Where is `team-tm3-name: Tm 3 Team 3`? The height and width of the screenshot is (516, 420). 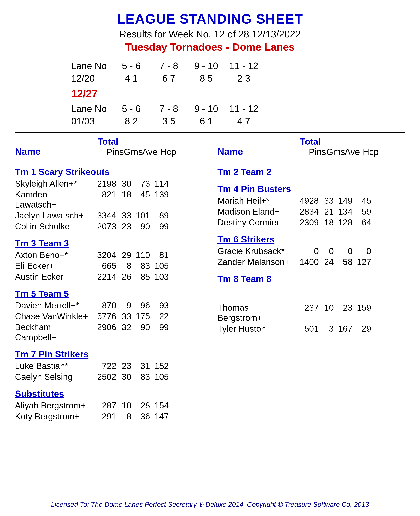
team-tm3-name: Tm 3 Team 3 is located at coordinates (112, 243).